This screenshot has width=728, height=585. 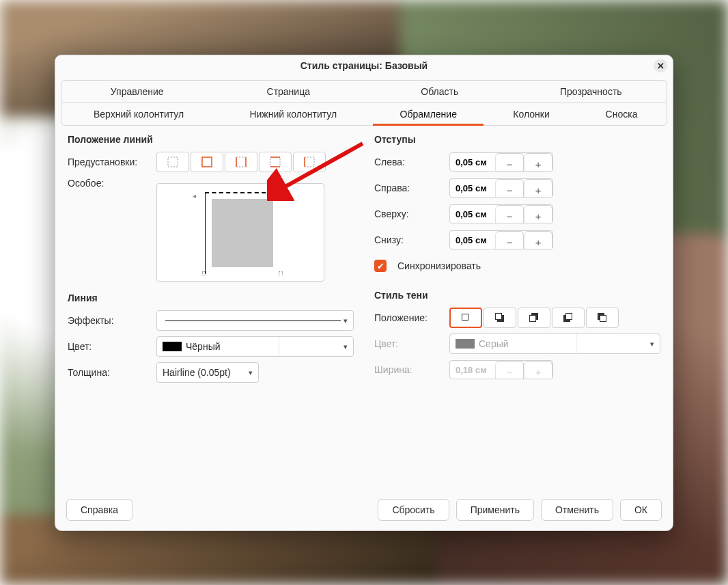 What do you see at coordinates (518, 370) in the screenshot?
I see `shadow-width-row: Ширина: −+` at bounding box center [518, 370].